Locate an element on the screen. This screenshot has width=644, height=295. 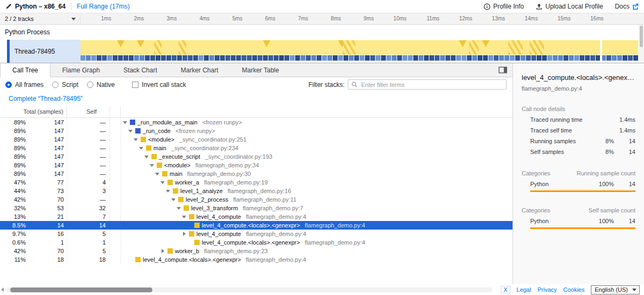
language-select-value: English (US) is located at coordinates (611, 290).